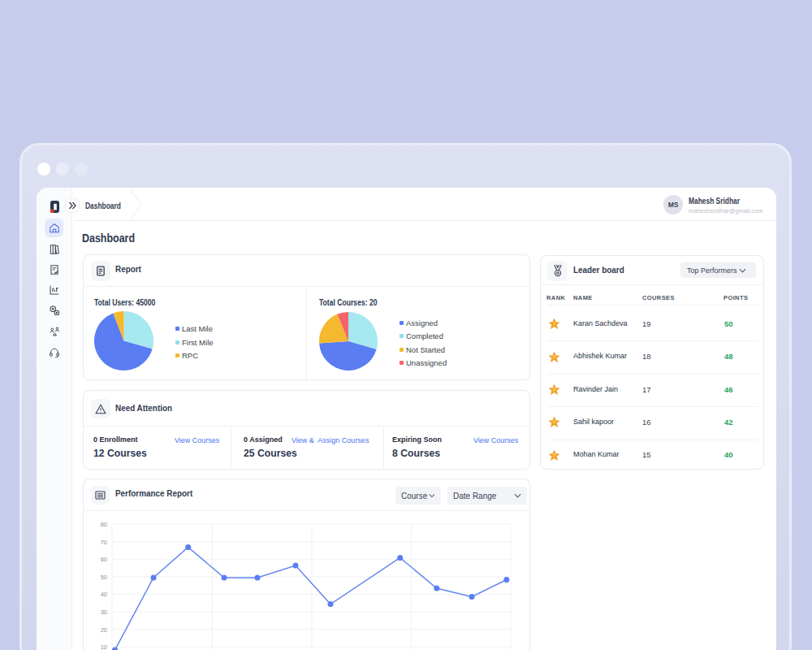  Describe the element at coordinates (554, 358) in the screenshot. I see `svg-text: 2` at that location.